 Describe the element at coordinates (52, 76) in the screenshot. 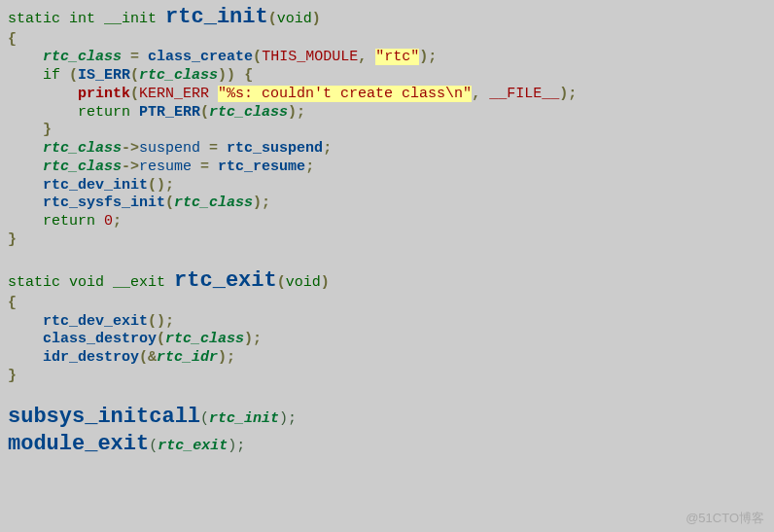

I see `kw-if: if` at that location.